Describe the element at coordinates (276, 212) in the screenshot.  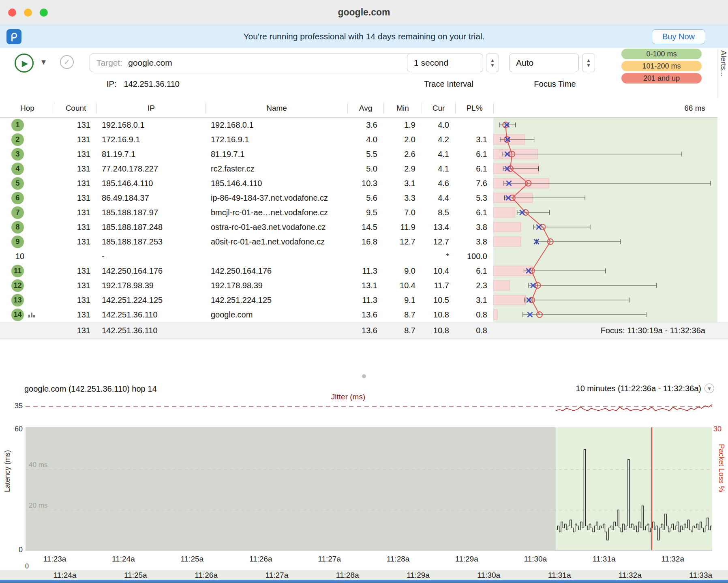
I see `cell-name: bmcjl-rc-01-ae…net.vodafone.cz` at that location.